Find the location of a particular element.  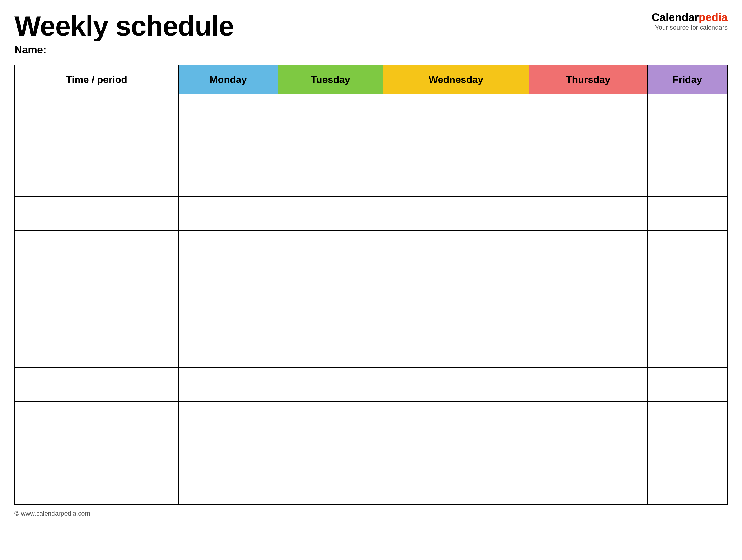

header-row: Time / period Monday Tuesday Wednesday T… is located at coordinates (371, 80).